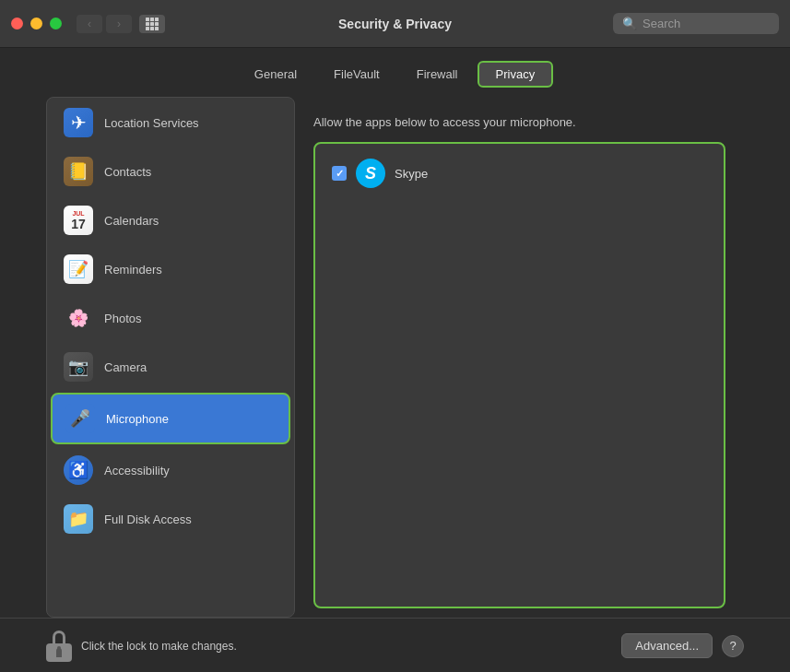 This screenshot has width=790, height=672. Describe the element at coordinates (119, 24) in the screenshot. I see `forward-button: ›` at that location.